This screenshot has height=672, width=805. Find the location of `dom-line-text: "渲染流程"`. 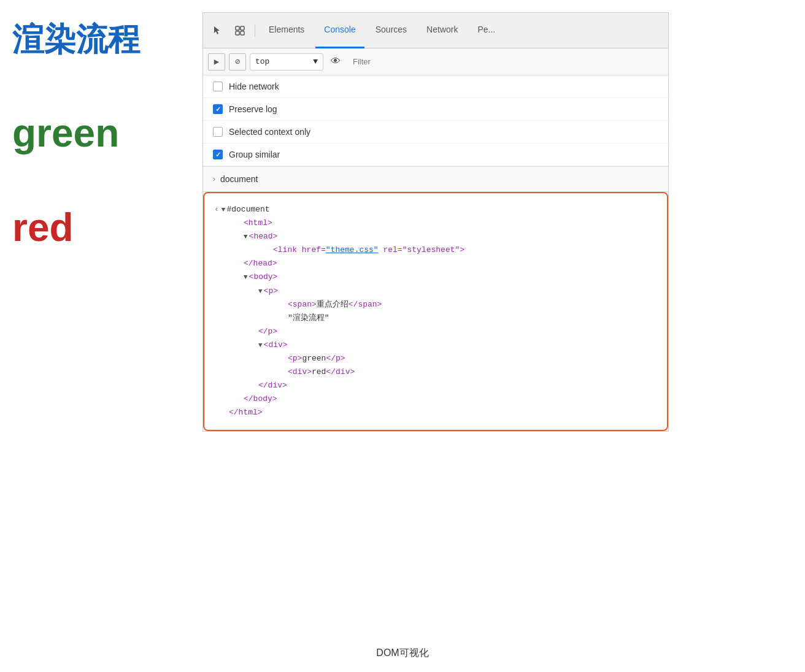

dom-line-text: "渲染流程" is located at coordinates (436, 318).